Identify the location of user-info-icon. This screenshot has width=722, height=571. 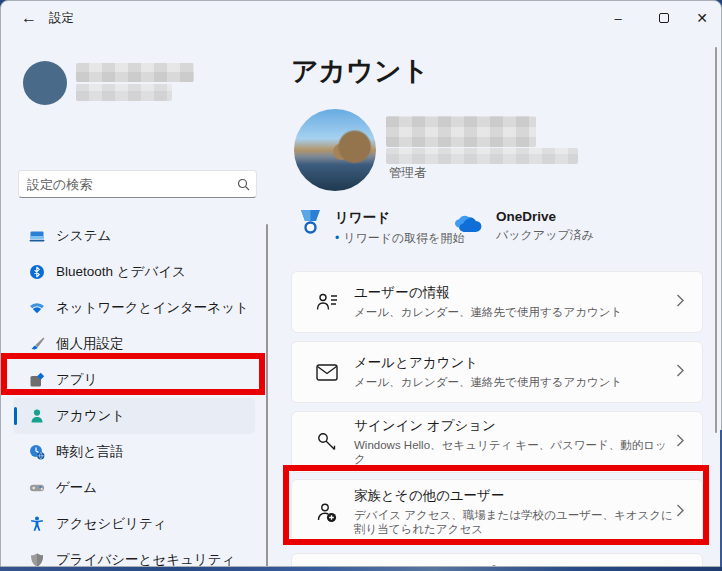
(327, 302).